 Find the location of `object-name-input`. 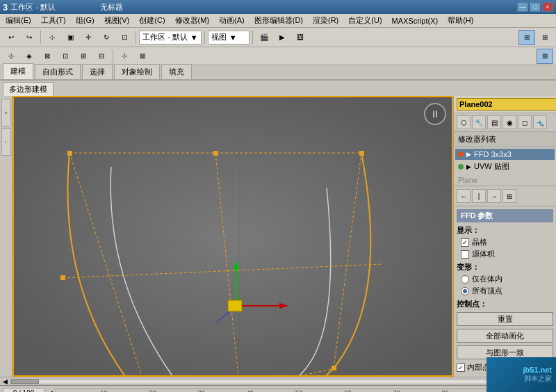

object-name-input is located at coordinates (506, 104).